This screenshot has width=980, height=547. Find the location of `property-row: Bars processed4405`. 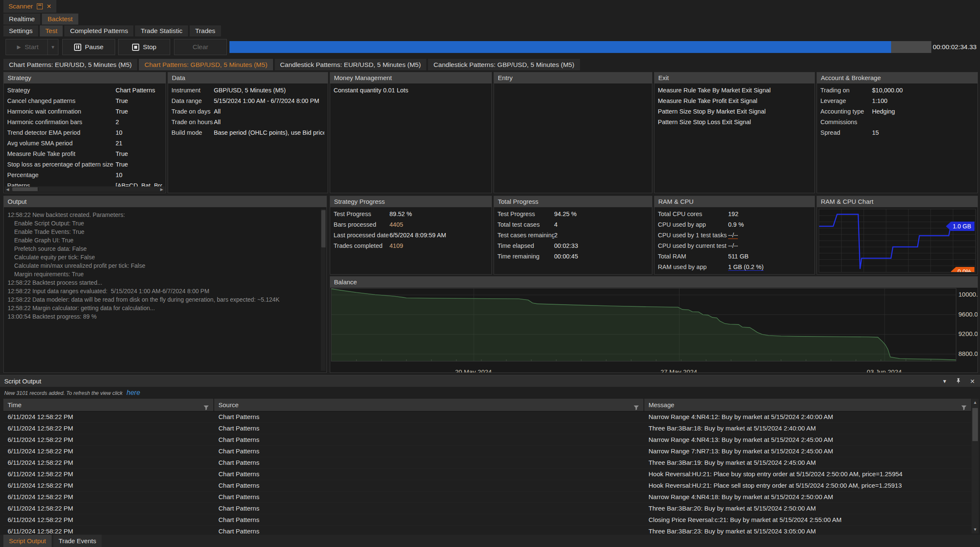

property-row: Bars processed4405 is located at coordinates (411, 225).